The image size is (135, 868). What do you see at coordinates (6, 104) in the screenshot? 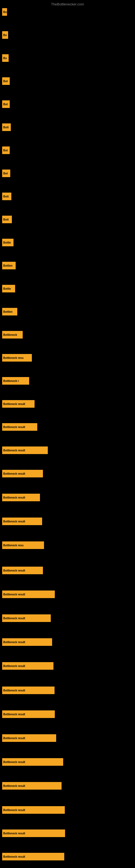
I see `bar-item-4: Bot` at bounding box center [6, 104].